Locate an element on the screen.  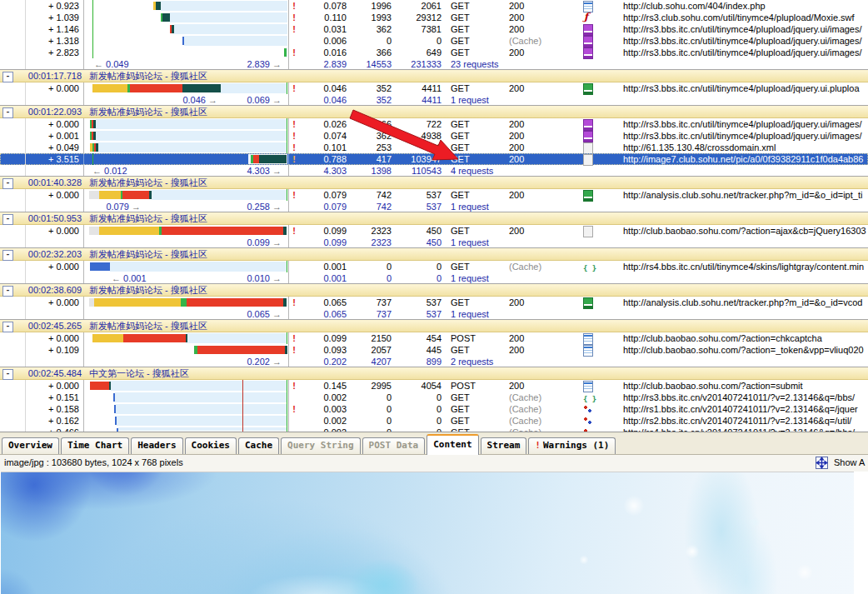
group-header-row: -00:02:38.609新发帖准妈妈论坛 - 搜狐社区 is located at coordinates (434, 290).